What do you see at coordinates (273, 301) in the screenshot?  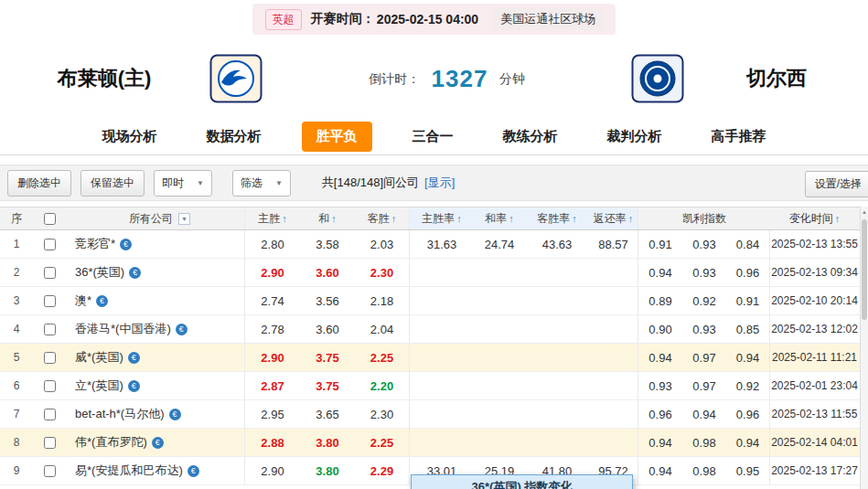 I see `home-odds-cell: 2.74` at bounding box center [273, 301].